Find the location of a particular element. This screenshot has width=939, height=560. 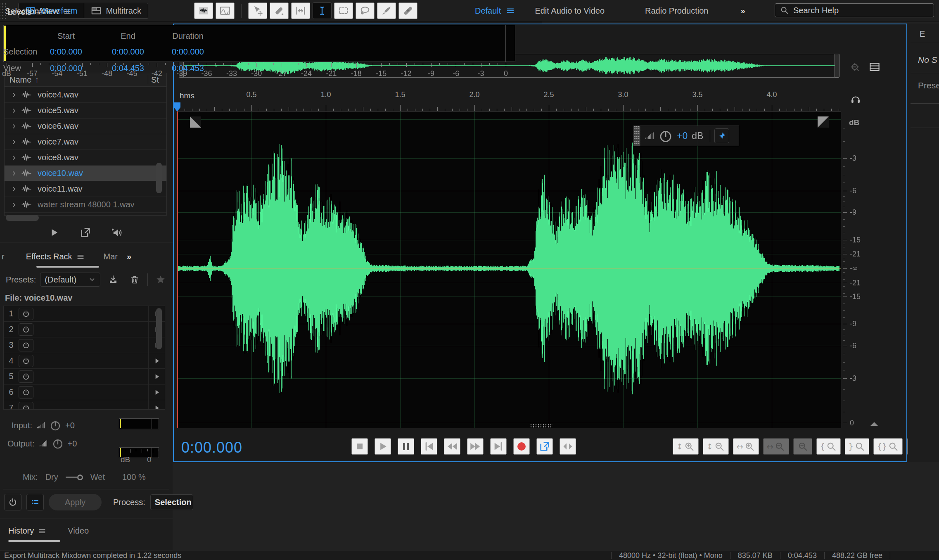

zoom-in-vertical-button: ↕ is located at coordinates (685, 446).